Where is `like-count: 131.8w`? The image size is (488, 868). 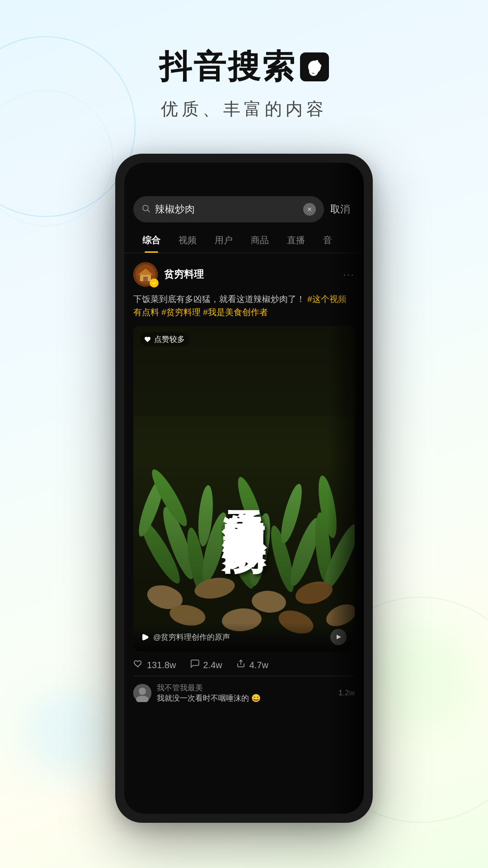
like-count: 131.8w is located at coordinates (162, 665).